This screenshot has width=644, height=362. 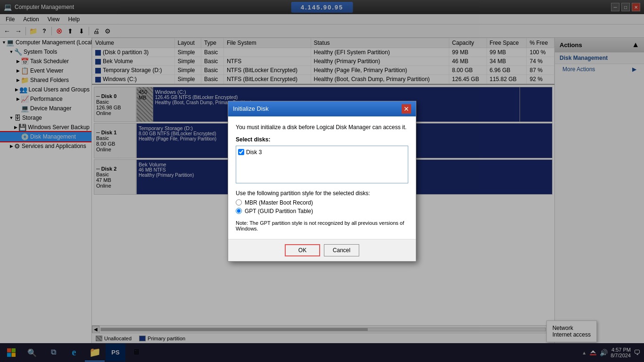 What do you see at coordinates (322, 165) in the screenshot?
I see `disk-list: Disk 3` at bounding box center [322, 165].